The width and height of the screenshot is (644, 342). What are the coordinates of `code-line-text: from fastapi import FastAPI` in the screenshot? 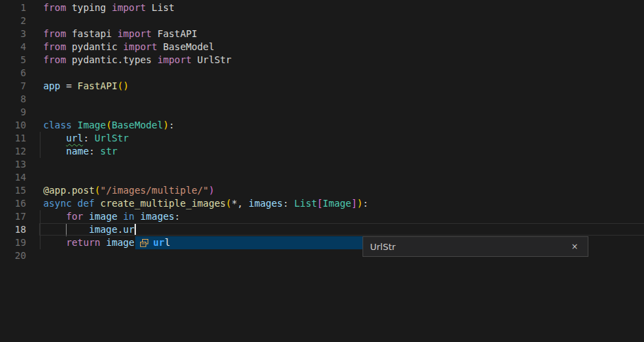 It's located at (120, 34).